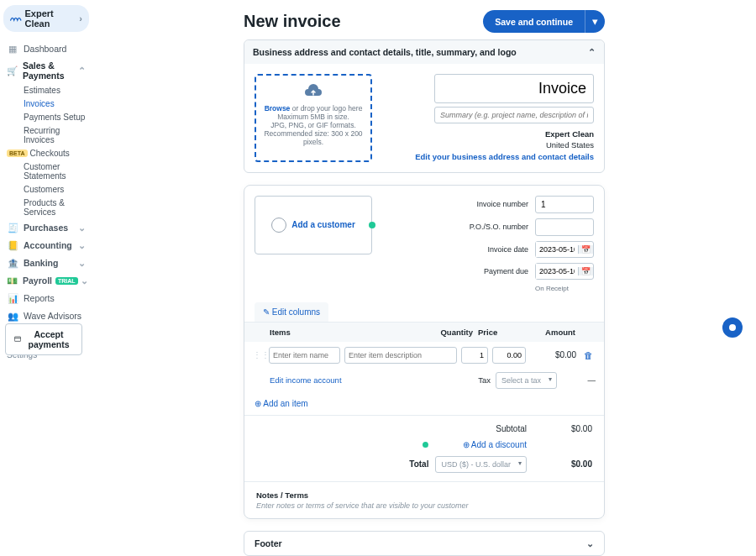  What do you see at coordinates (595, 22) in the screenshot?
I see `chevron-down-icon: ▾` at bounding box center [595, 22].